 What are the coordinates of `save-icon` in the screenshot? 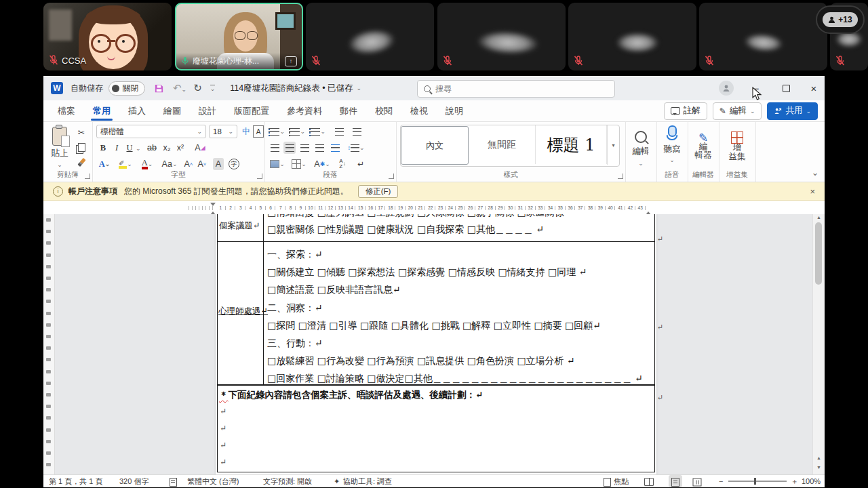 It's located at (159, 88).